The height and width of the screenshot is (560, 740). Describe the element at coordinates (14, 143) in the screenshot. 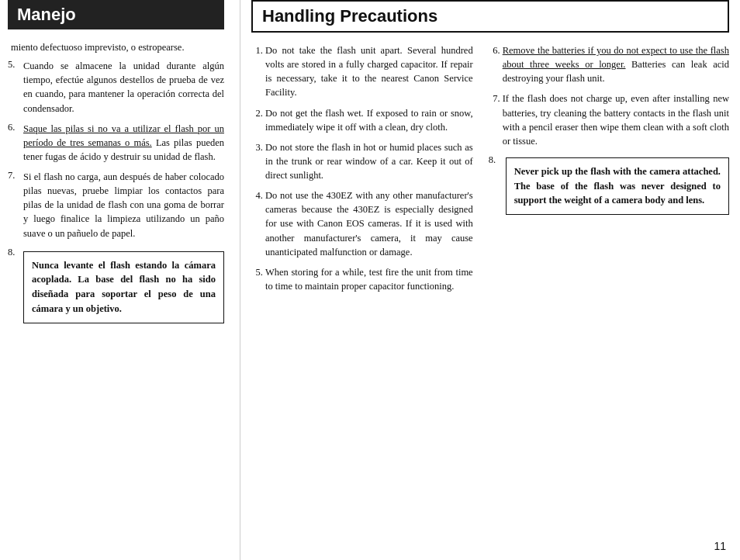

I see `item-num: 6.` at that location.